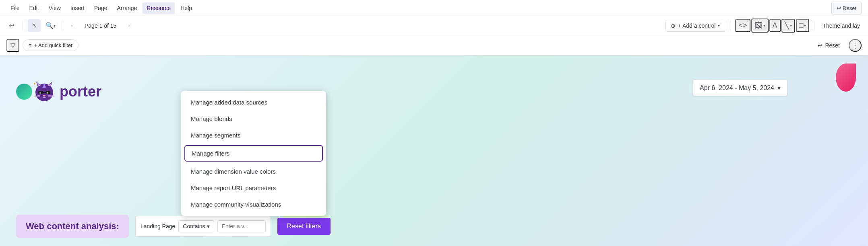 Image resolution: width=868 pixels, height=246 pixels. What do you see at coordinates (158, 226) in the screenshot?
I see `landing-page-label: Landing Page` at bounding box center [158, 226].